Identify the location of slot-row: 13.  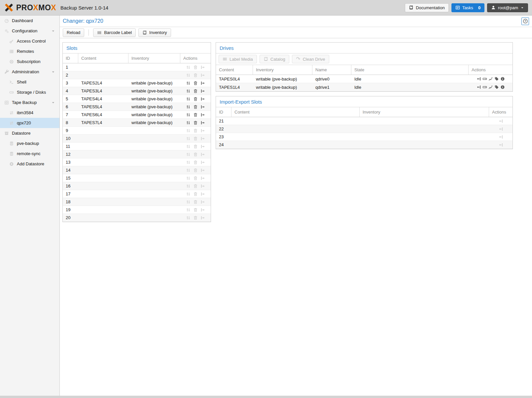
(137, 162).